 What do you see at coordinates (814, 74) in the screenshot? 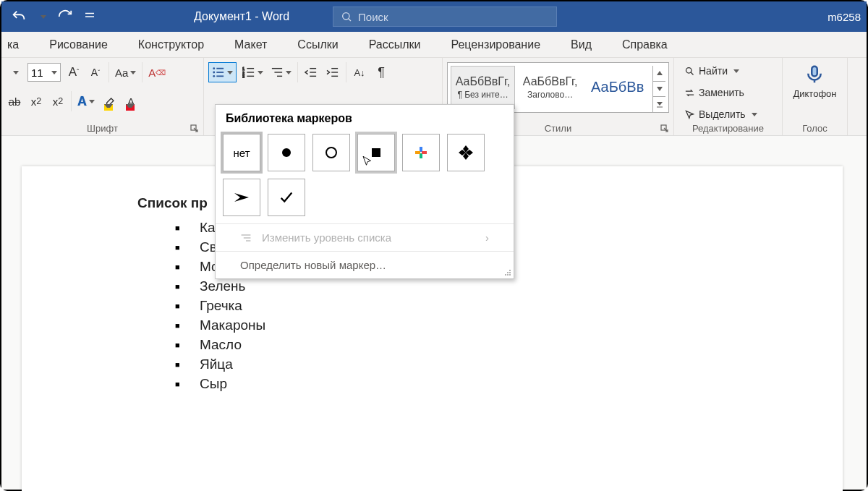
I see `microphone-icon` at bounding box center [814, 74].